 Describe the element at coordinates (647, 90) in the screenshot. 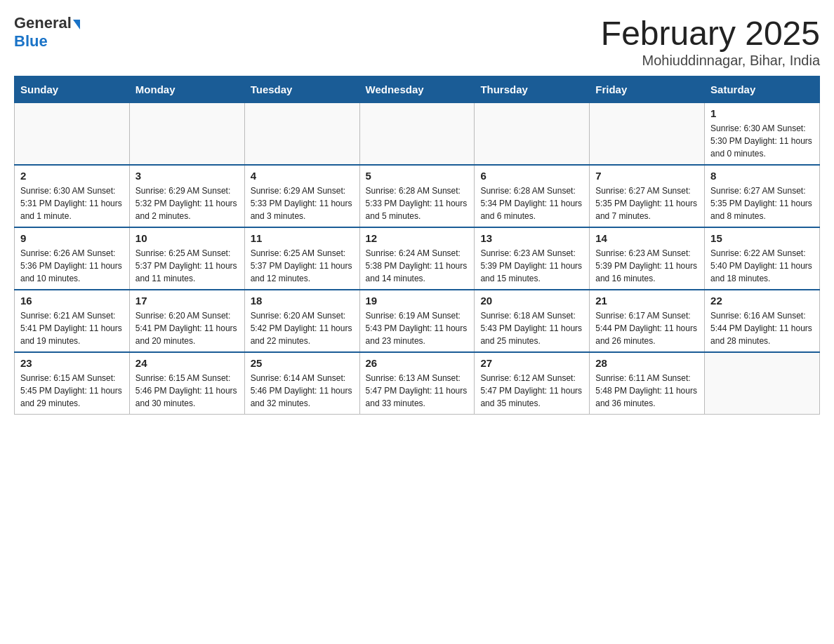

I see `header-friday: Friday` at that location.